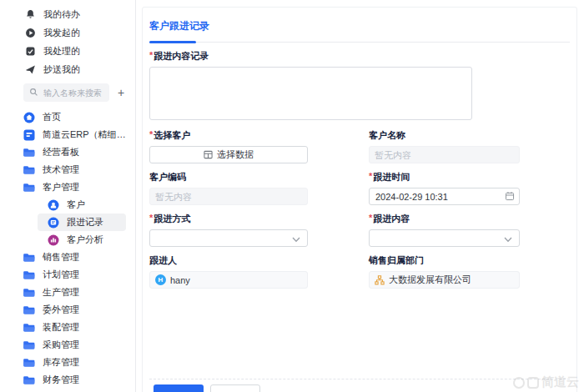 The height and width of the screenshot is (392, 584). I want to click on sidebar-item-finance-mgmt: 财务管理, so click(68, 380).